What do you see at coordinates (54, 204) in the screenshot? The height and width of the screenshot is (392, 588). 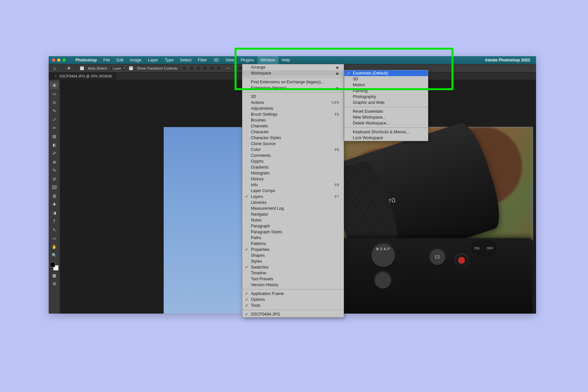 I see `tool-button: ✚` at bounding box center [54, 204].